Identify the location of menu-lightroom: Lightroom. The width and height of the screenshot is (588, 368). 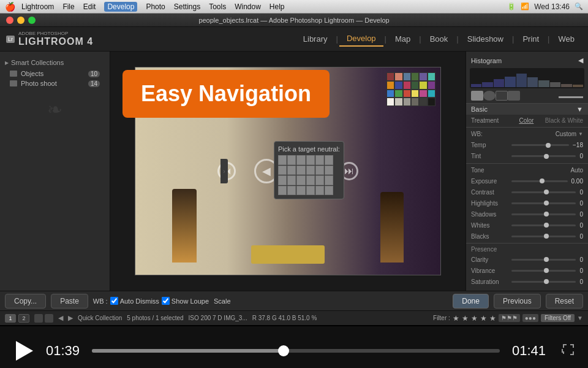
(38, 7).